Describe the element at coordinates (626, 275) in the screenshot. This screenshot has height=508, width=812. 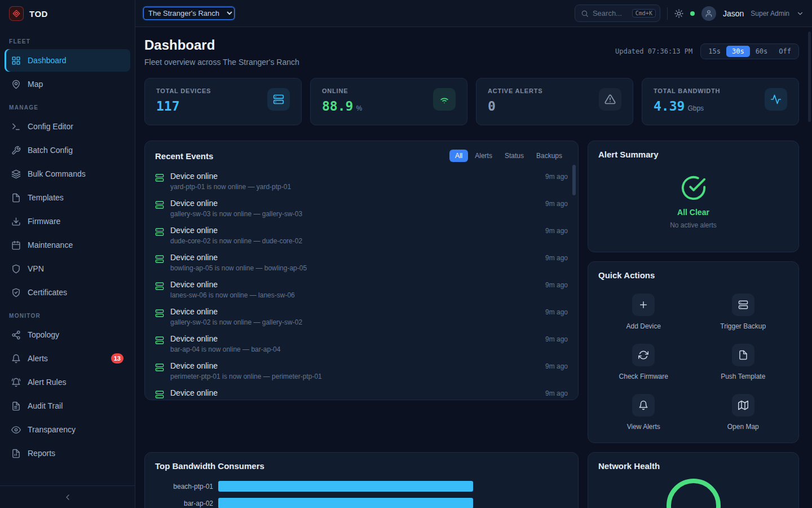
I see `quick-actions-title: Quick Actions` at that location.